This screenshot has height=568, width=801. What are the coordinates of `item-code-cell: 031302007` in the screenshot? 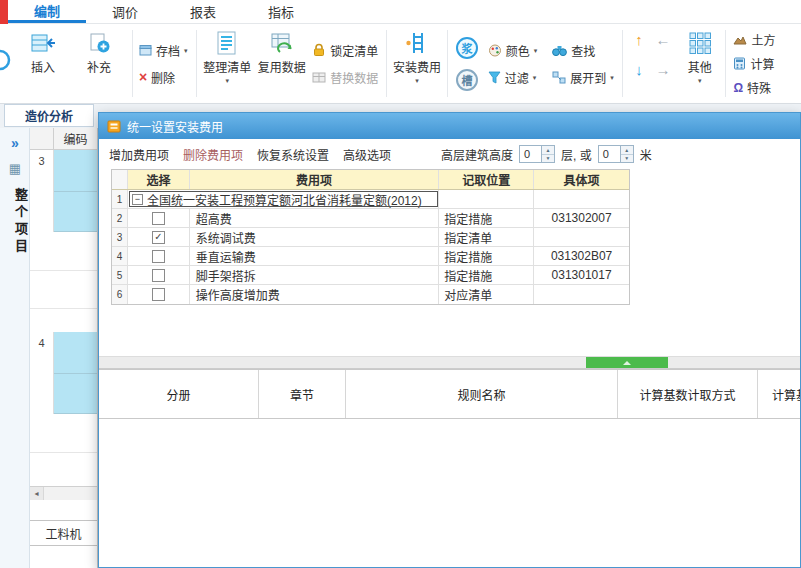 It's located at (582, 218).